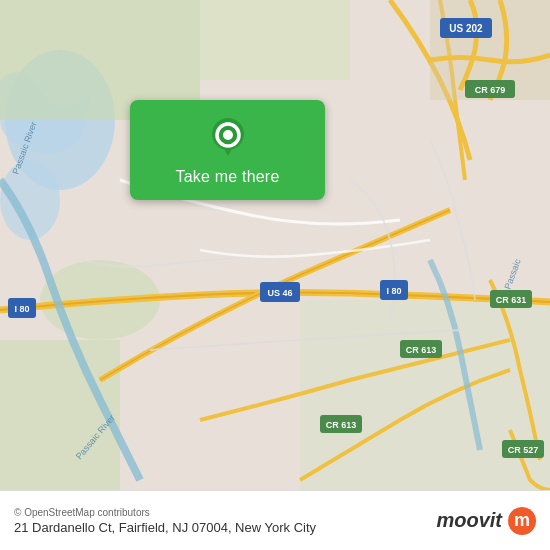  What do you see at coordinates (228, 138) in the screenshot?
I see `location-pin-icon` at bounding box center [228, 138].